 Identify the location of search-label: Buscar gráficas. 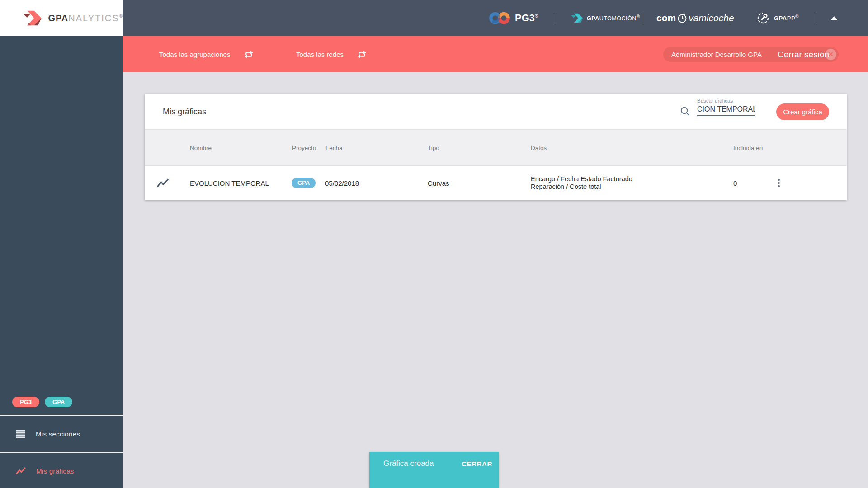
(726, 101).